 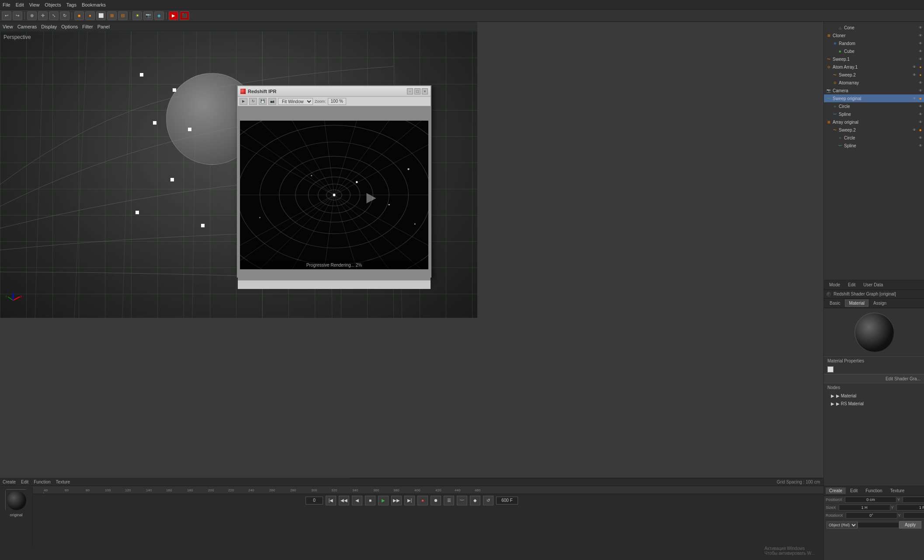 What do you see at coordinates (874, 75) in the screenshot?
I see `scene-item-sweep2a: 〜 Sweep.2 👁 ●` at bounding box center [874, 75].